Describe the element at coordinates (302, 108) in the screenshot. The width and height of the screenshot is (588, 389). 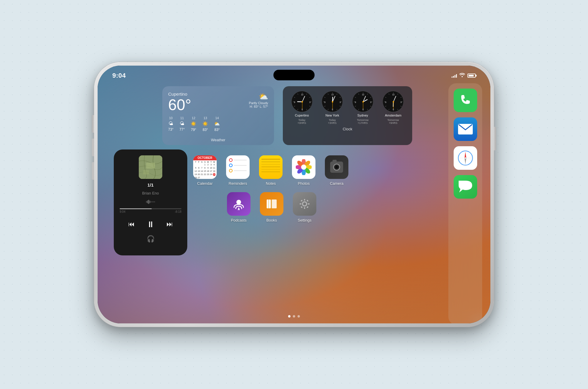
I see `clock-cupertino: 12 3 6 9` at that location.